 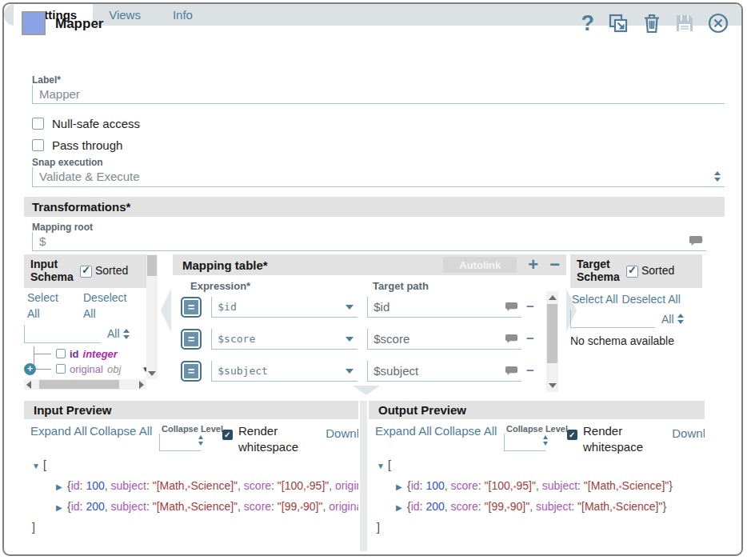 What do you see at coordinates (537, 410) in the screenshot?
I see `output-preview-header: Output Preview` at bounding box center [537, 410].